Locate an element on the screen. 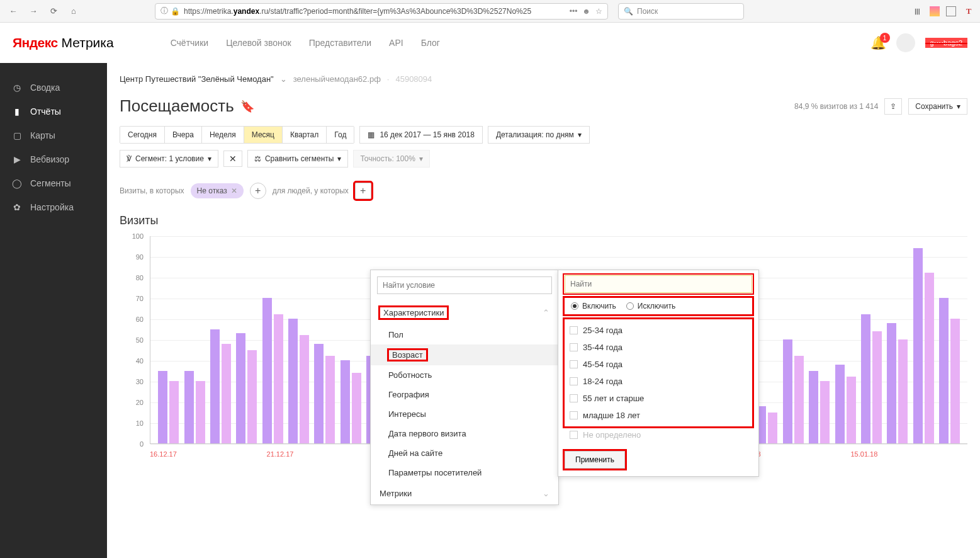 This screenshot has width=980, height=558. segment-clear-button: ✕ is located at coordinates (233, 159).